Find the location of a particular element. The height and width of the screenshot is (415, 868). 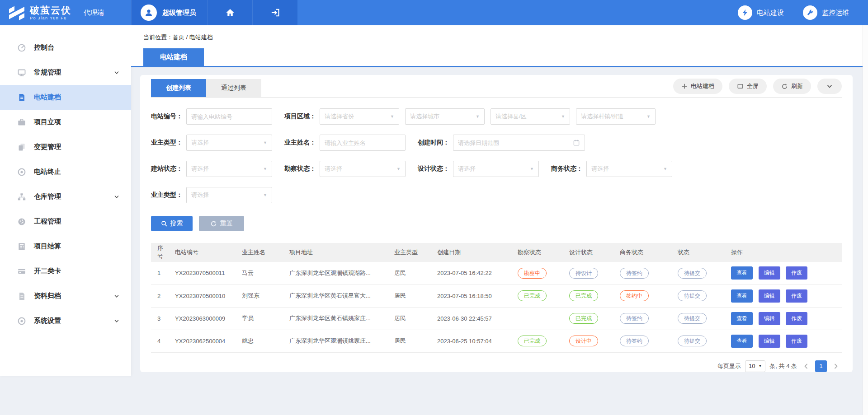

build-status-select: 请选择 ▼ is located at coordinates (229, 169).